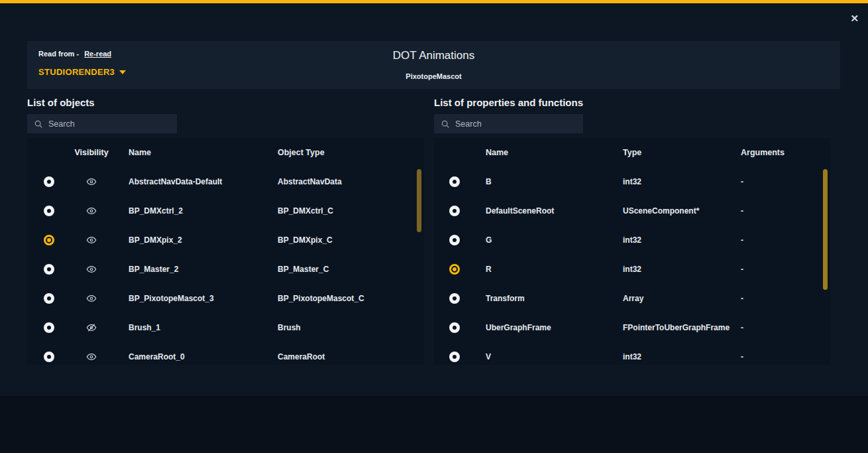  What do you see at coordinates (195, 269) in the screenshot?
I see `object-name: BP_Master_2` at bounding box center [195, 269].